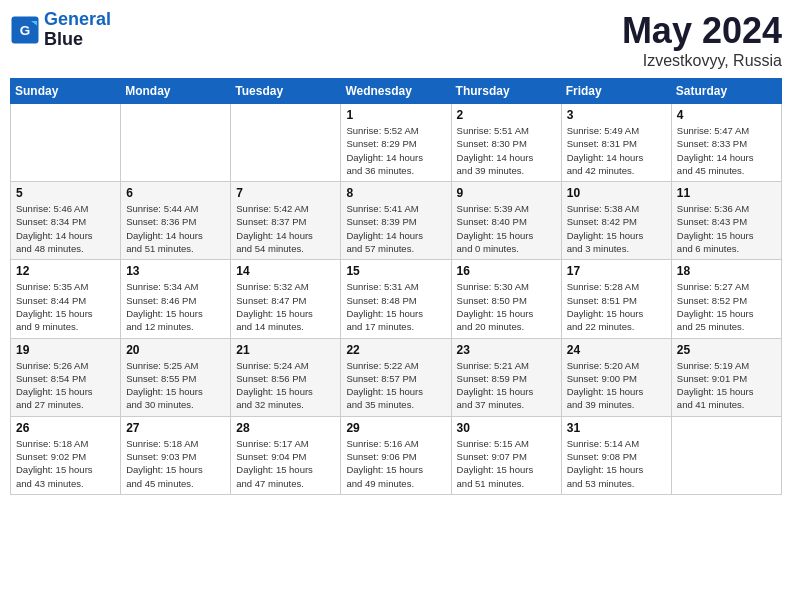 The image size is (792, 612). Describe the element at coordinates (616, 306) in the screenshot. I see `day-info: Sunrise: 5:28 AMSunset: 8:51 PMDaylight:…` at that location.